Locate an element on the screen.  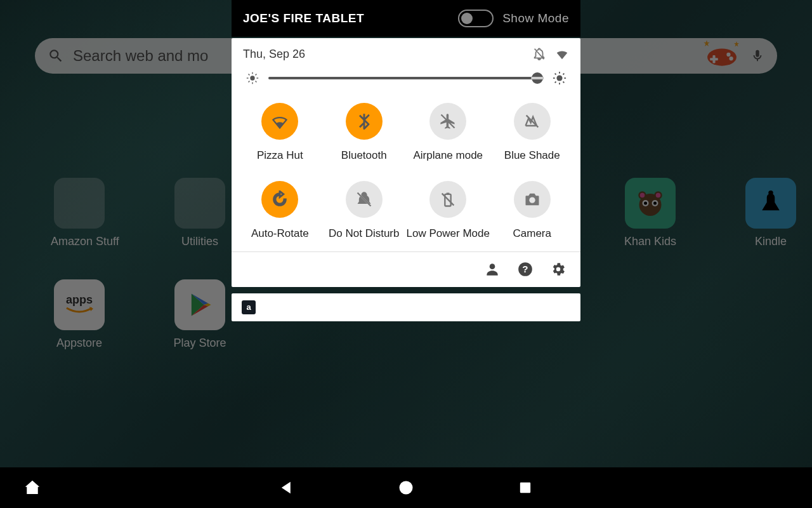
brightness-thumb is located at coordinates (537, 78).